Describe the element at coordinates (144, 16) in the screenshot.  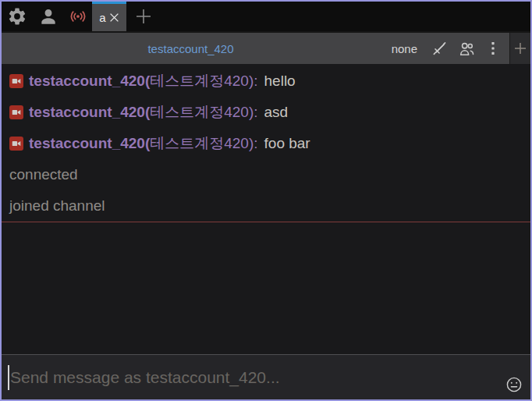
I see `new-tab-button` at that location.